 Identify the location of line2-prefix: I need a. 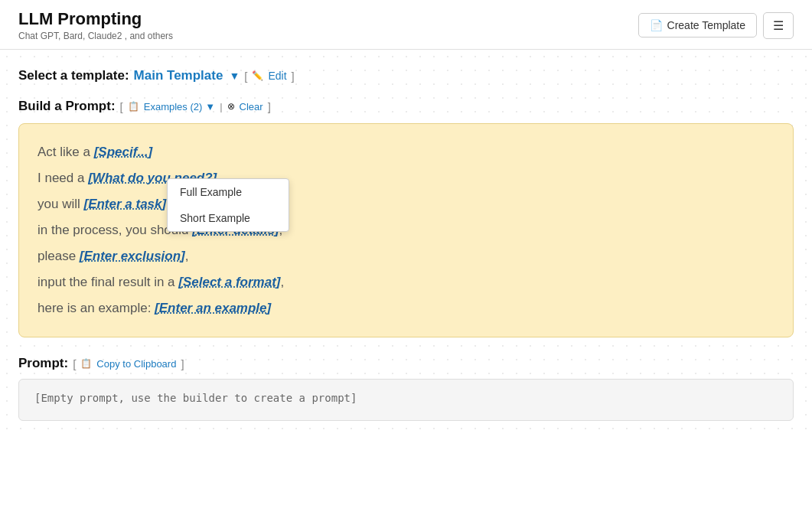
(63, 178).